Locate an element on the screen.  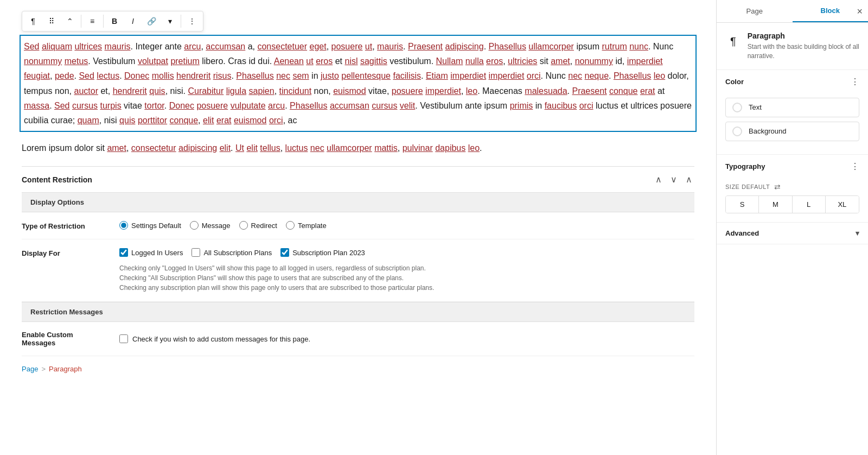
size-m-button: M is located at coordinates (776, 204).